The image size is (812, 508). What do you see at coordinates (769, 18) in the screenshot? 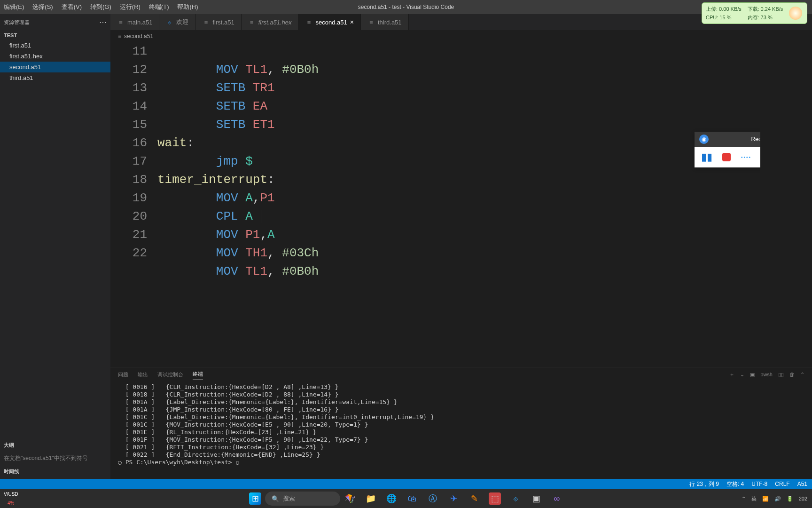
I see `perf-memory: 内存: 73 %` at bounding box center [769, 18].